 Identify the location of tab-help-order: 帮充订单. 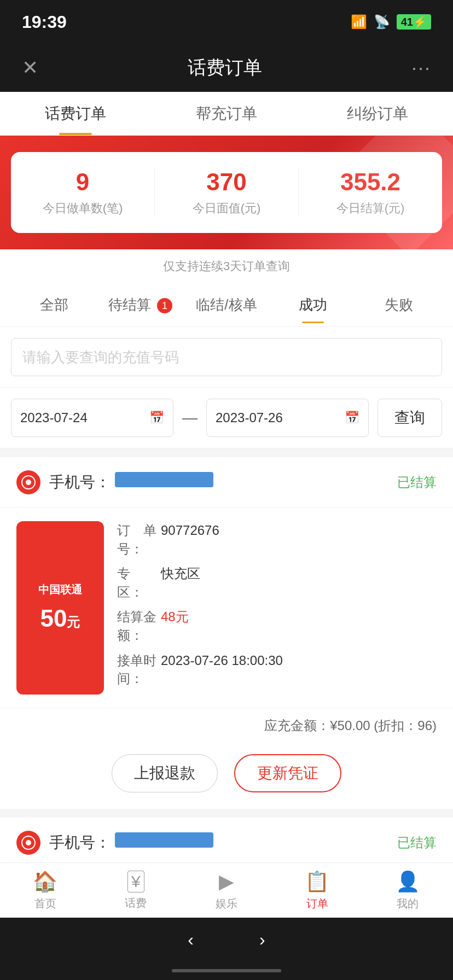
(226, 114).